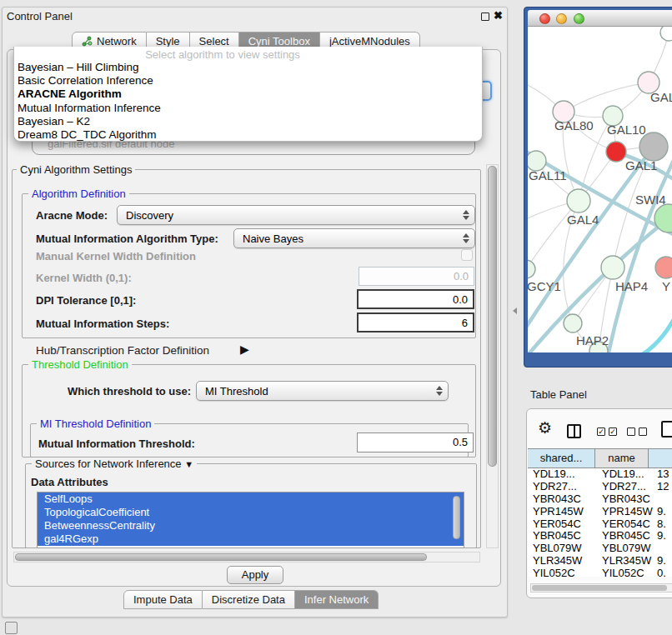  What do you see at coordinates (579, 201) in the screenshot?
I see `network-node-gal4` at bounding box center [579, 201].